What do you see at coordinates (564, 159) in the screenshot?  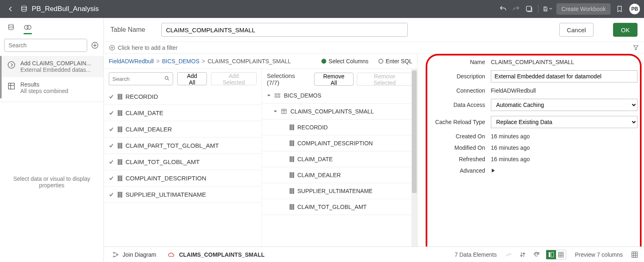 I see `detail-refreshed-value: 16 minutes ago` at bounding box center [564, 159].